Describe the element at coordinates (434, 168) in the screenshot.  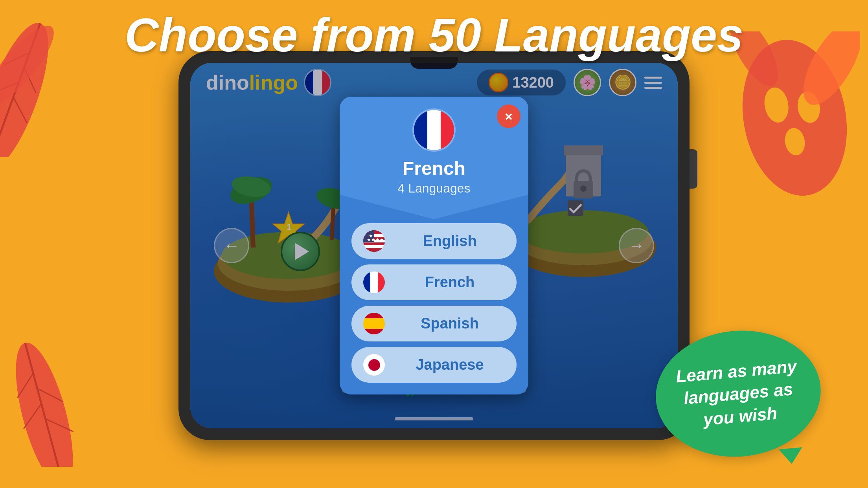
I see `modal-language-name: French` at that location.